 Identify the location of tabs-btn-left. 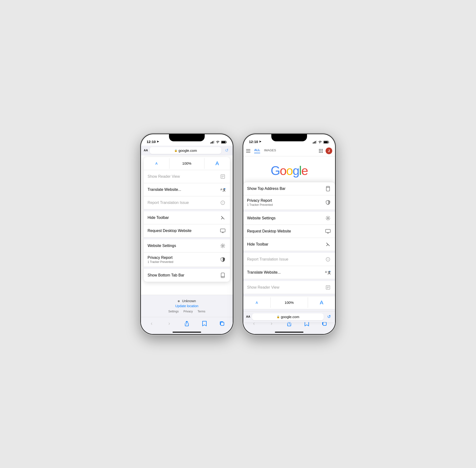
(222, 323).